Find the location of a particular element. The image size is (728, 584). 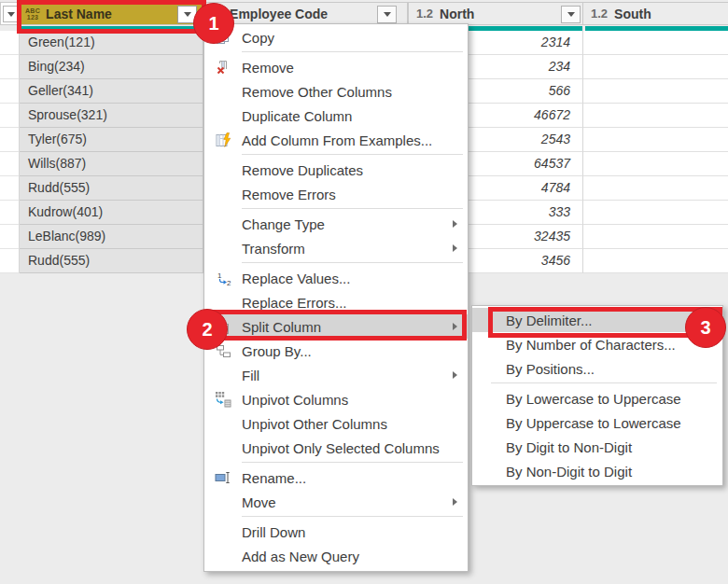

menu-item-unpivot-columns: Unpivot Columns is located at coordinates (336, 399).